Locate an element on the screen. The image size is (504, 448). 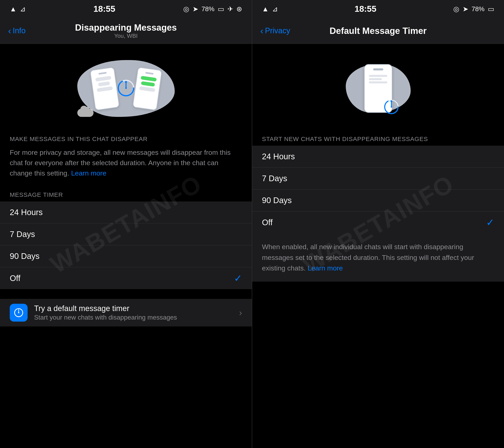
left-option-90d-label: 90 Days is located at coordinates (25, 256).